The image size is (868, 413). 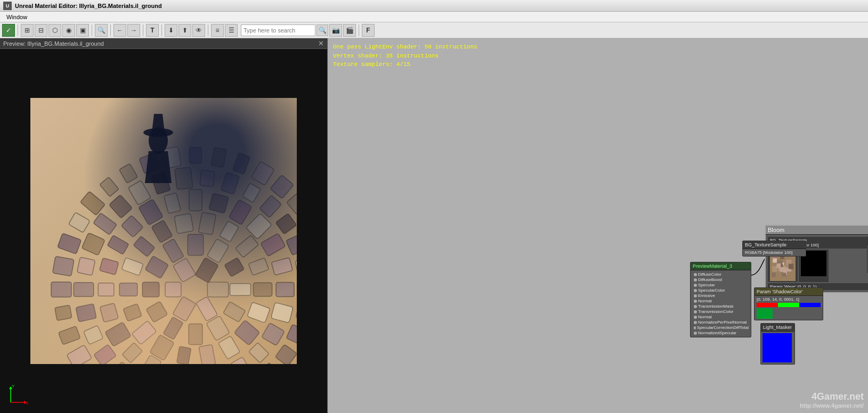 I want to click on preview-close-button: ✕, so click(x=321, y=44).